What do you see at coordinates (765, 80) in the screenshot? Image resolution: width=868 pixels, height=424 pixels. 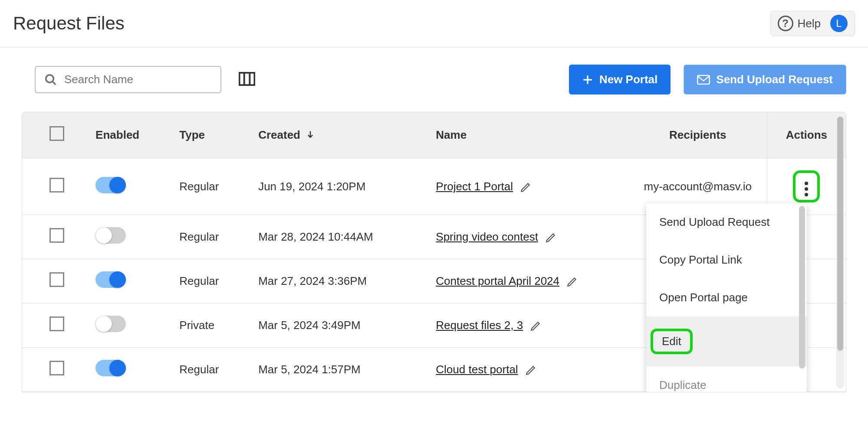 I see `send-upload-request-button: Send Upload Request` at bounding box center [765, 80].